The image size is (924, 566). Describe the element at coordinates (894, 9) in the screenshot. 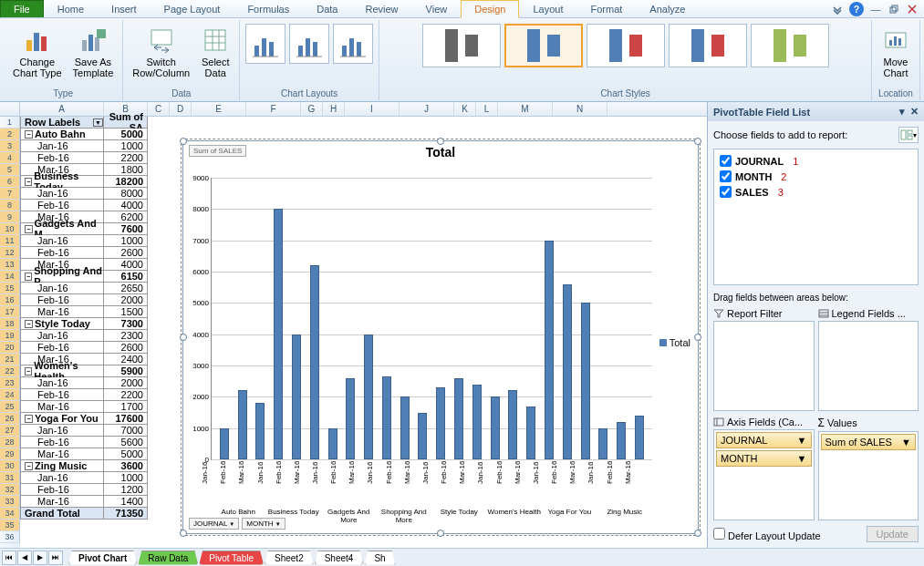

I see `window-restore-icon` at that location.